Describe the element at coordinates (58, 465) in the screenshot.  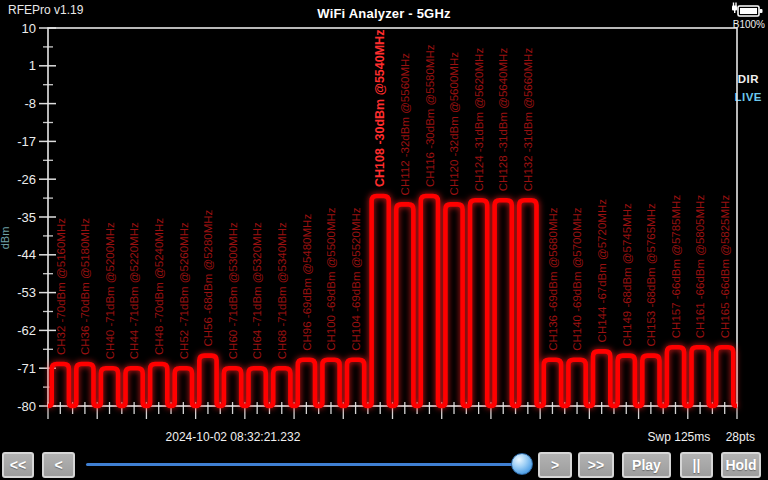
I see `step-back-button: <` at that location.